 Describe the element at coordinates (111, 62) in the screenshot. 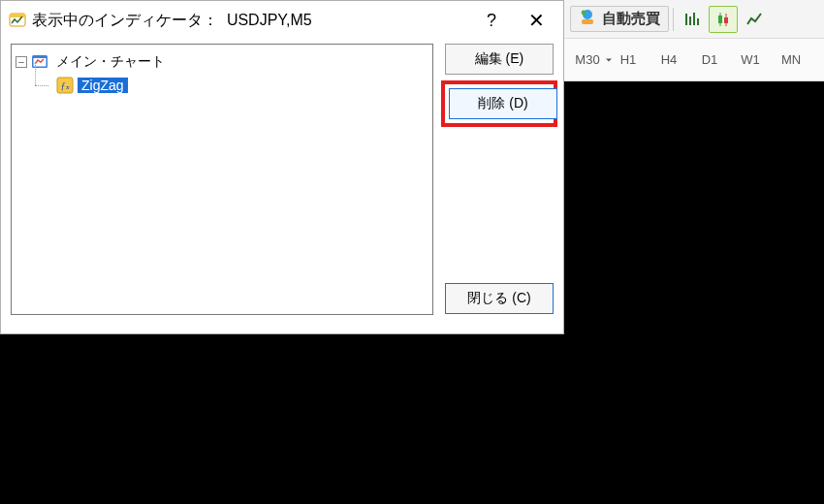

I see `tree-root-label: メイン・チャート` at that location.